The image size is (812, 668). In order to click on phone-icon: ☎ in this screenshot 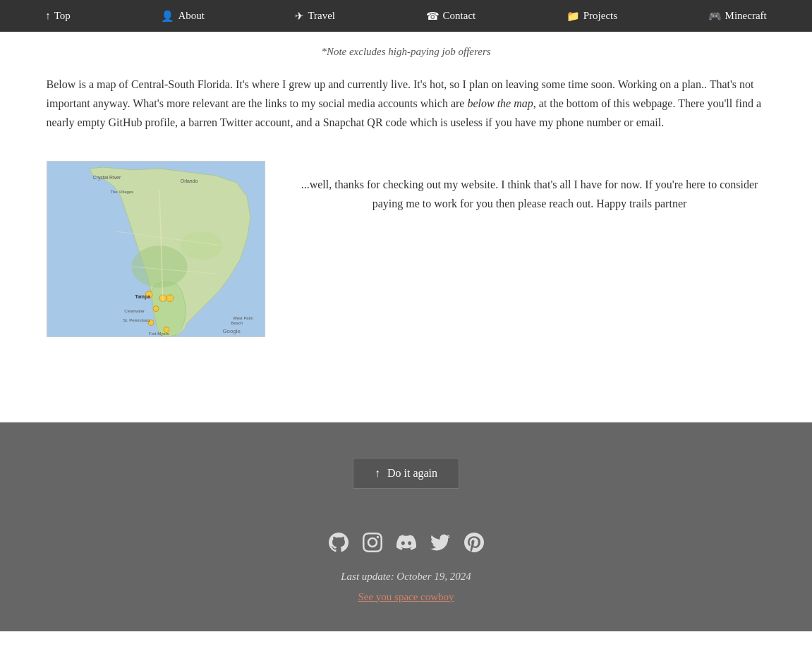, I will do `click(433, 16)`.